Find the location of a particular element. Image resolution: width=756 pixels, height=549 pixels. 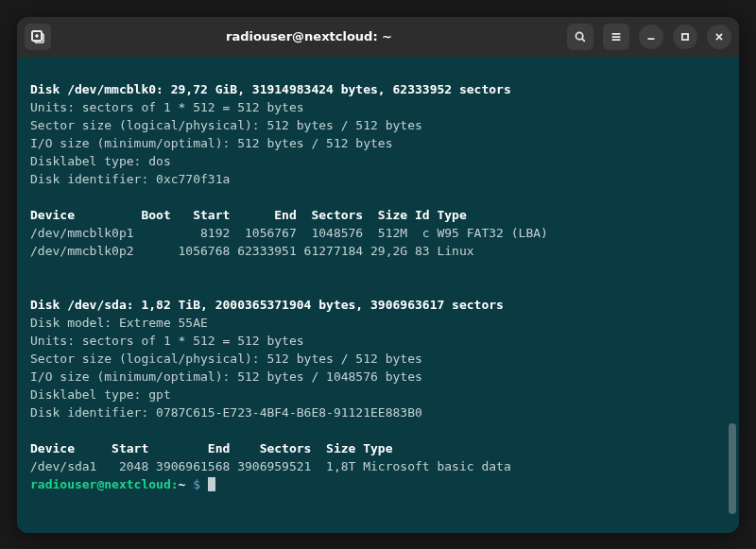

prompt-dollar: $ is located at coordinates (197, 484).